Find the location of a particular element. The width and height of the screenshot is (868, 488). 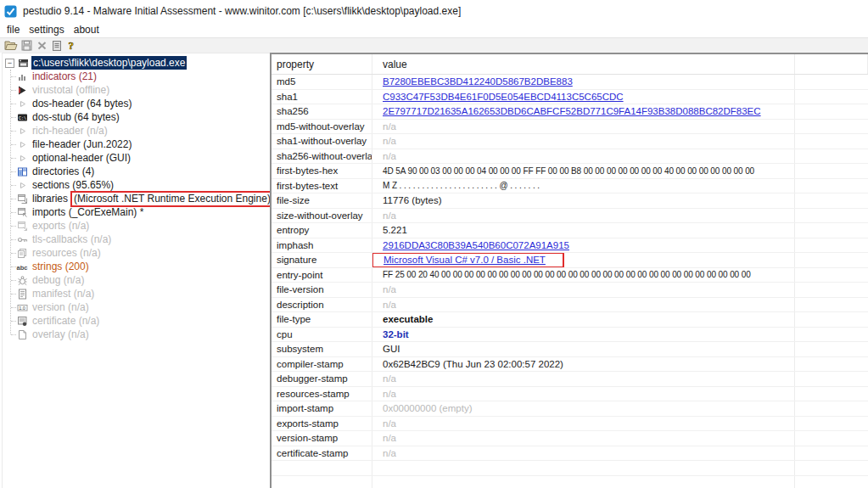

tree-item-resources: resources (n/a) is located at coordinates (137, 253).